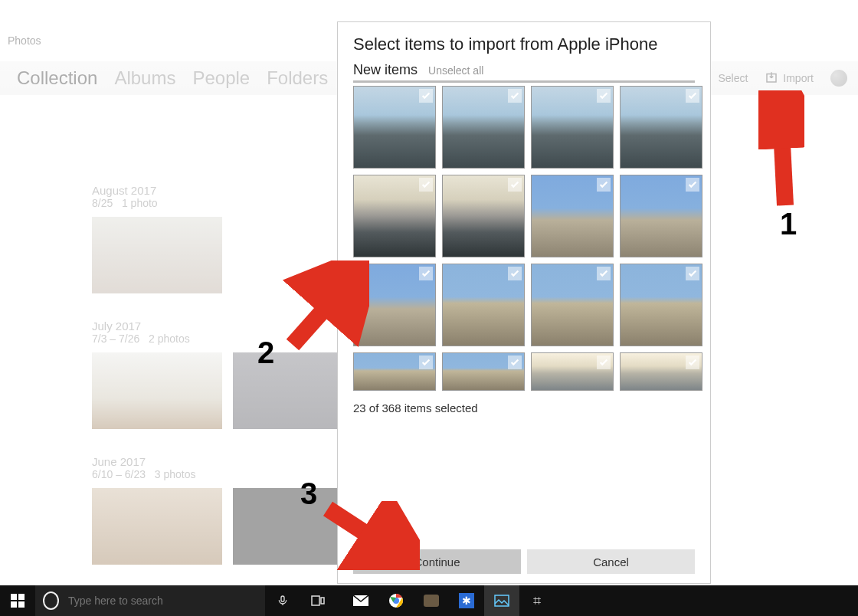 The image size is (858, 616). What do you see at coordinates (18, 601) in the screenshot?
I see `start-button` at bounding box center [18, 601].